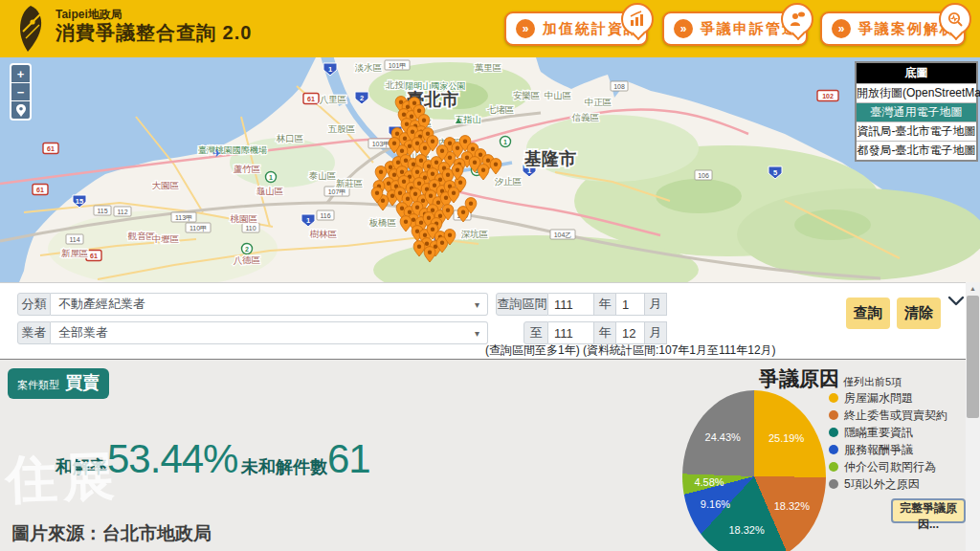 This screenshot has width=980, height=551. What do you see at coordinates (888, 441) in the screenshot?
I see `pie-legend: 房屋漏水問題終止委售或買賣契約隱瞞重要資訊服務報酬爭議仲介公司欺罔行為5項以外之…` at bounding box center [888, 441].